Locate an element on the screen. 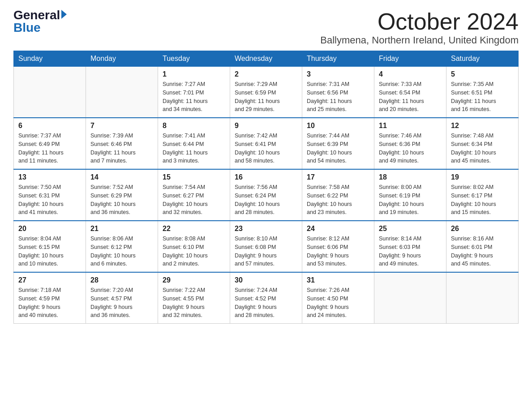  day-info: Sunrise: 8:12 AMSunset: 6:06 PMDaylight:… is located at coordinates (338, 252).